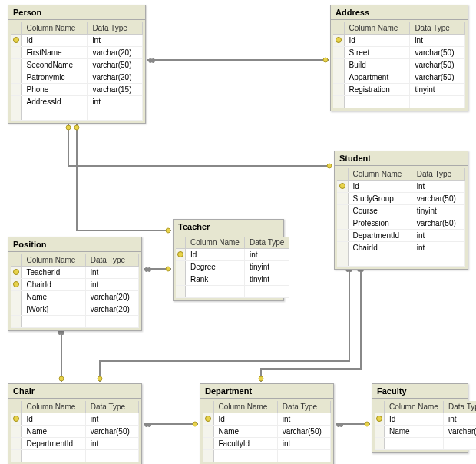  Describe the element at coordinates (399, 78) in the screenshot. I see `column-row: Appartmentvarchar(50)` at that location.